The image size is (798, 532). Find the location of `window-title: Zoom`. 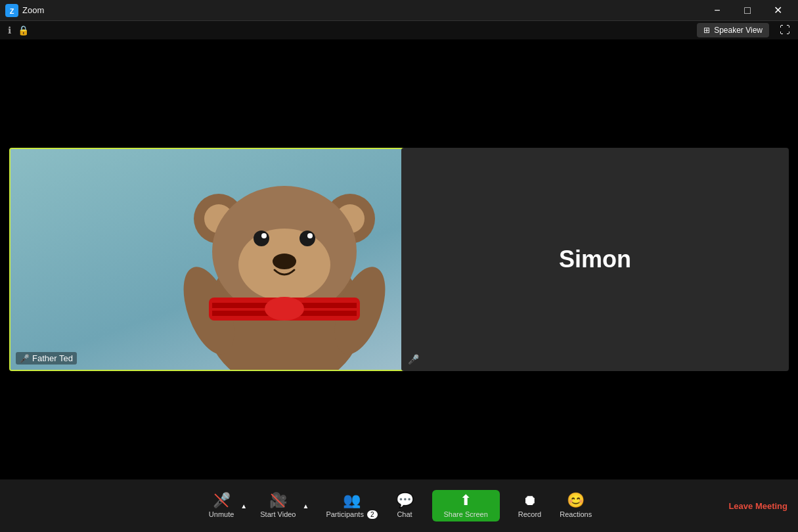

window-title: Zoom is located at coordinates (33, 11).